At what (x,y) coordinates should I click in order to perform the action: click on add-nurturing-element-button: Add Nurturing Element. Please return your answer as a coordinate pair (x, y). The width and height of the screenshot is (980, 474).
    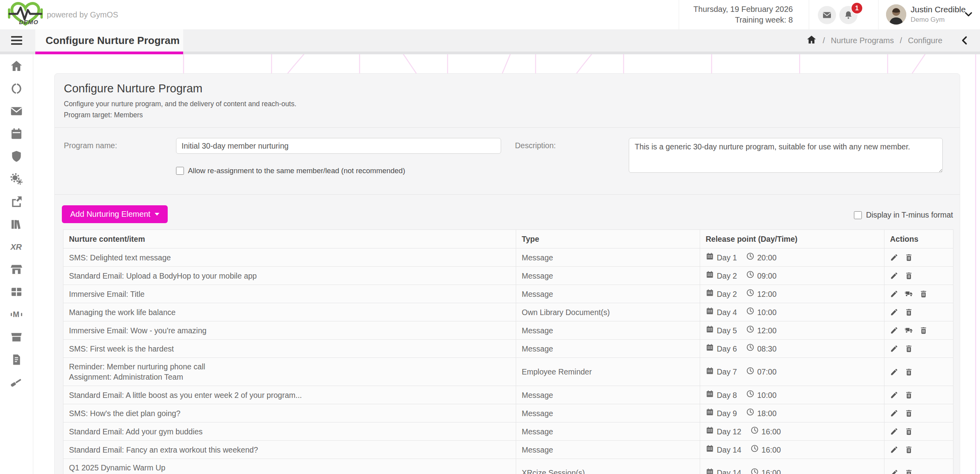
    Looking at the image, I should click on (115, 214).